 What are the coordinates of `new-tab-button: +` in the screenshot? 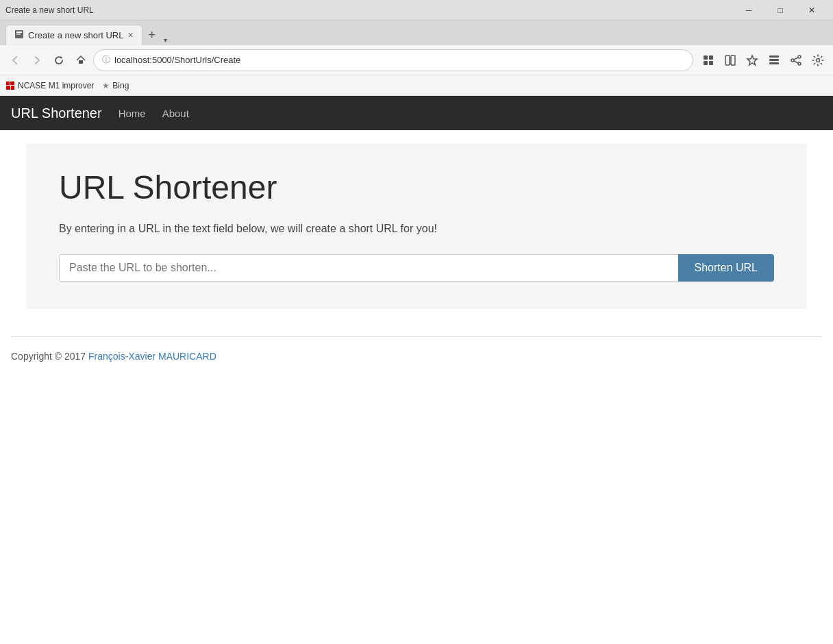 It's located at (152, 36).